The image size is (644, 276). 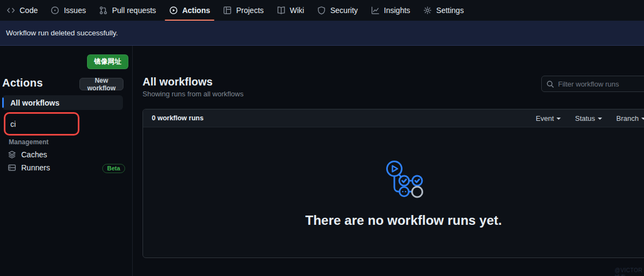 I want to click on watermark: @VICTOR博客, so click(x=629, y=272).